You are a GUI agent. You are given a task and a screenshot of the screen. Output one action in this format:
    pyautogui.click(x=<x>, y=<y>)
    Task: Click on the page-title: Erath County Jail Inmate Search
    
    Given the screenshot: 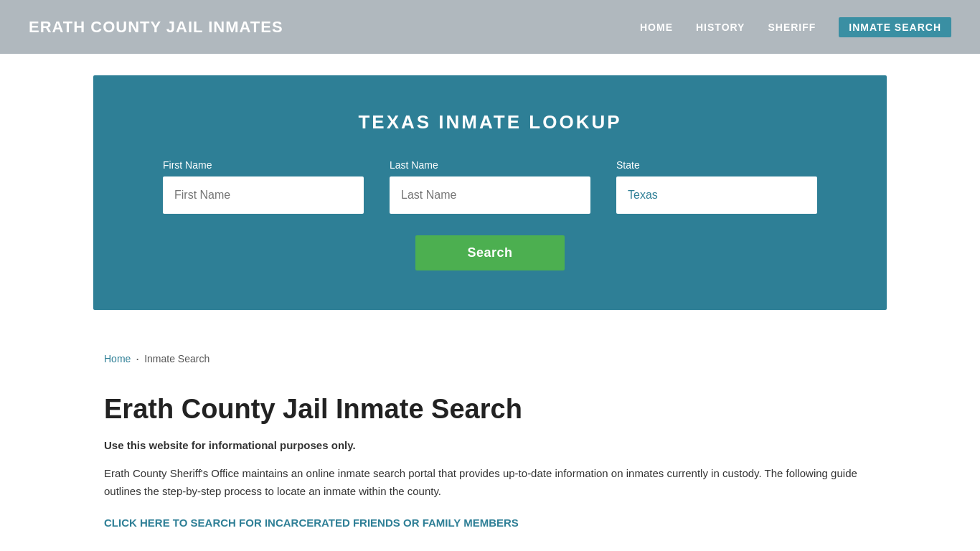 What is the action you would take?
    pyautogui.click(x=490, y=410)
    